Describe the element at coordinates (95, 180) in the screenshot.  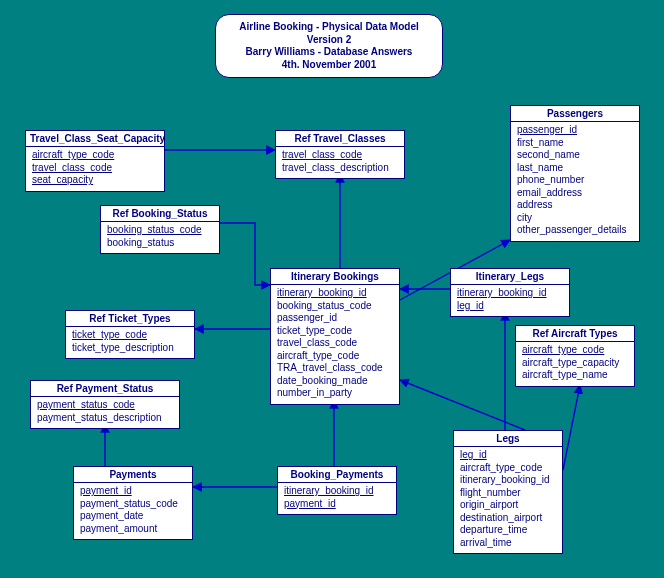
I see `column: seat_capacity` at that location.